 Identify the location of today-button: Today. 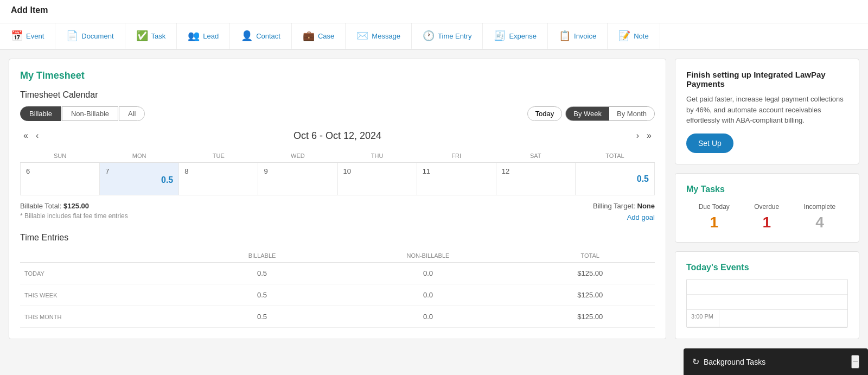
(545, 114).